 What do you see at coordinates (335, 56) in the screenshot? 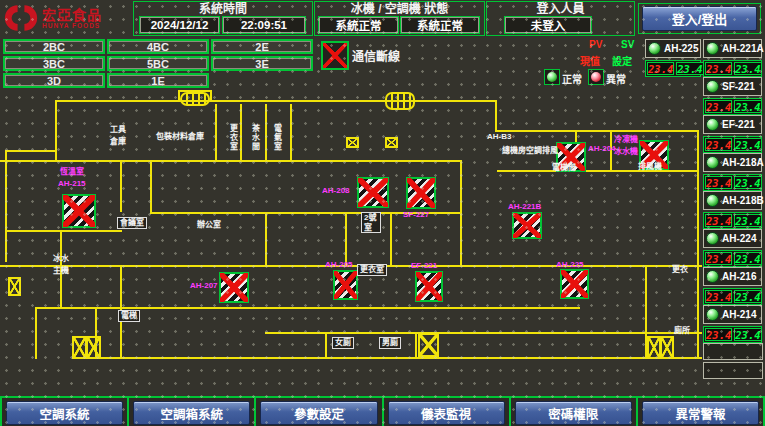
I see `comm-loss-icon` at bounding box center [335, 56].